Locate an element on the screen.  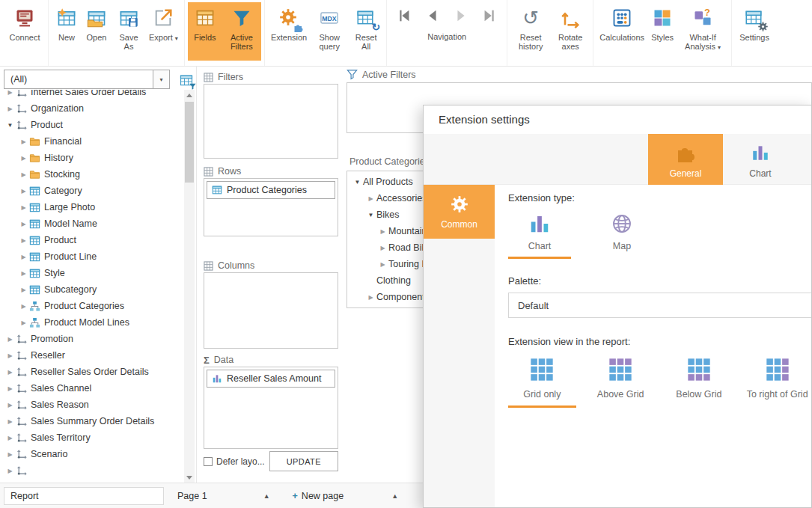
type-option-chart: Chart is located at coordinates (540, 236).